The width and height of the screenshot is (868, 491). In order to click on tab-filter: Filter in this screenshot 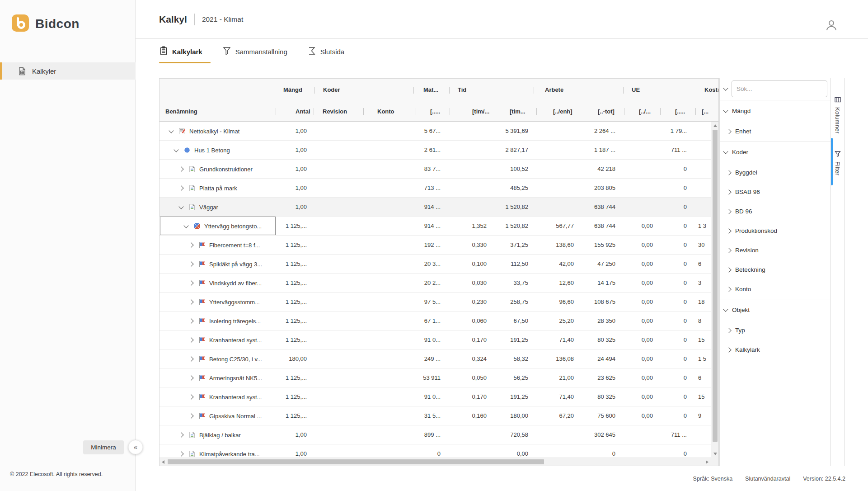, I will do `click(838, 163)`.